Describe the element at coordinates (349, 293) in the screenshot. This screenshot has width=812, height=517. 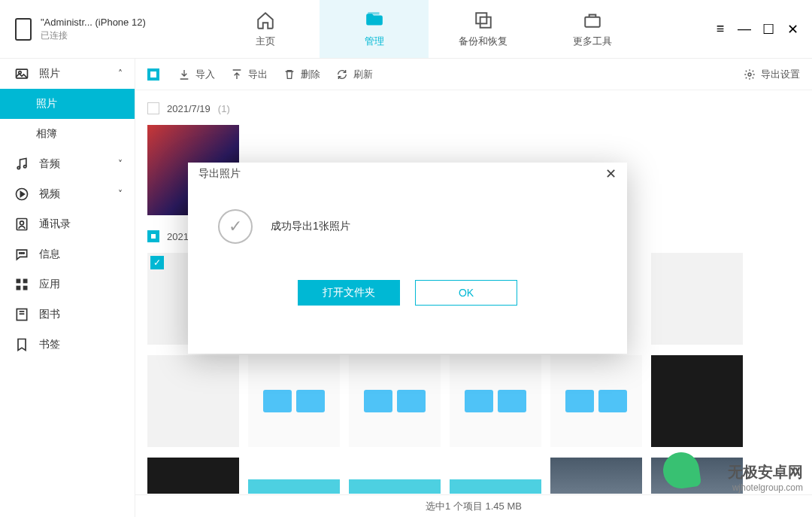
I see `open-folder-label: 打开文件夹` at that location.